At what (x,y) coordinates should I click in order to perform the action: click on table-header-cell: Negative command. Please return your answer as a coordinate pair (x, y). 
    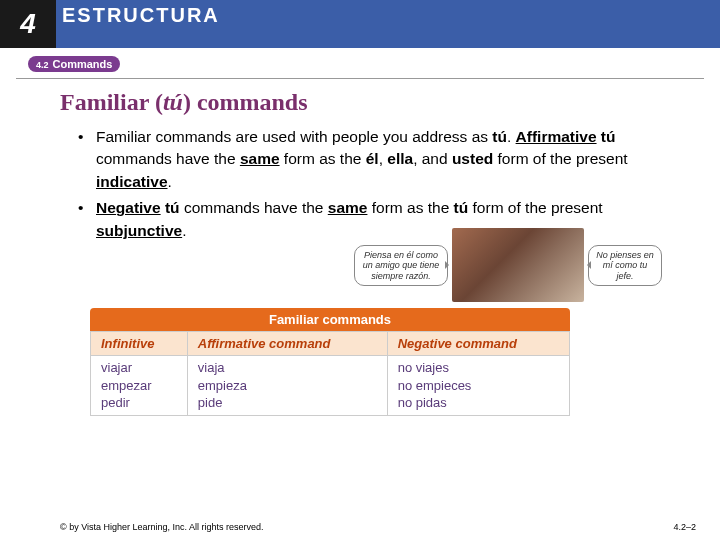
    Looking at the image, I should click on (478, 344).